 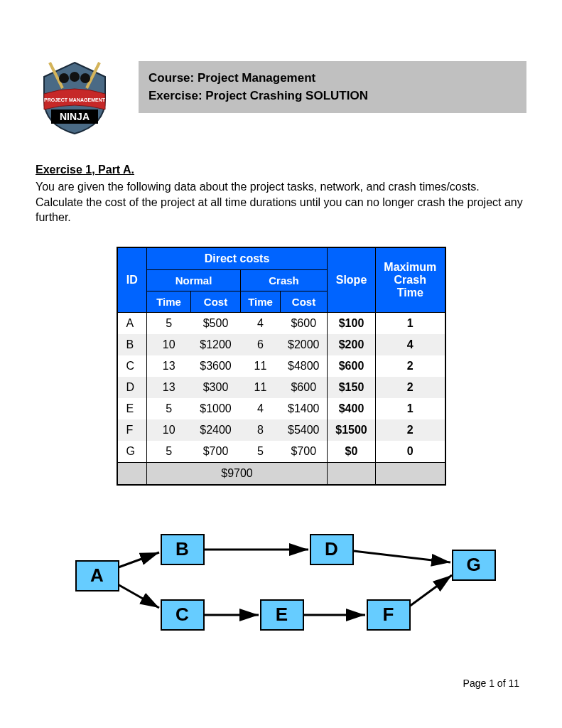 What do you see at coordinates (237, 473) in the screenshot?
I see `cell-total: $9700` at bounding box center [237, 473].